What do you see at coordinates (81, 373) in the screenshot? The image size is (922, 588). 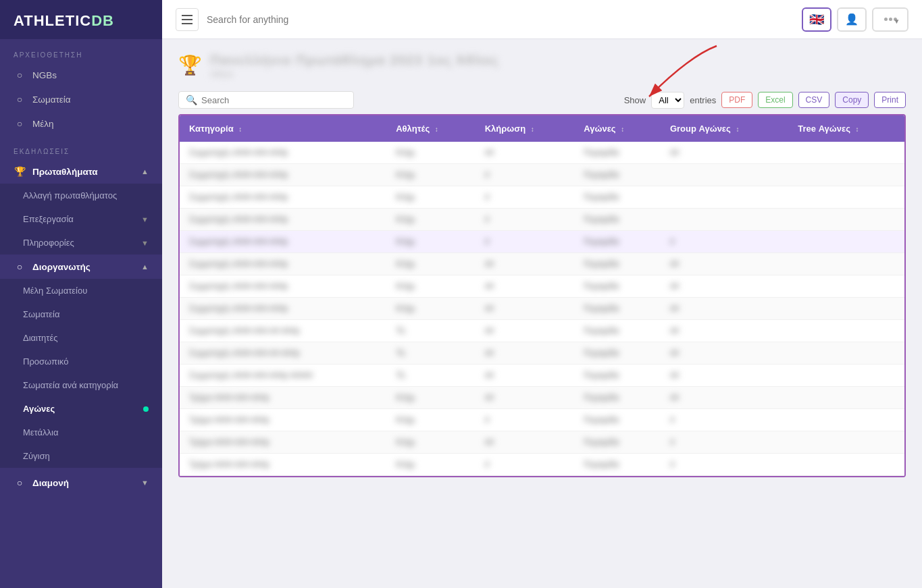 I see `diorganotis-submenu: Μέλη Σωματείου Σωματεία Διαιτητές Προσωπ…` at bounding box center [81, 373].